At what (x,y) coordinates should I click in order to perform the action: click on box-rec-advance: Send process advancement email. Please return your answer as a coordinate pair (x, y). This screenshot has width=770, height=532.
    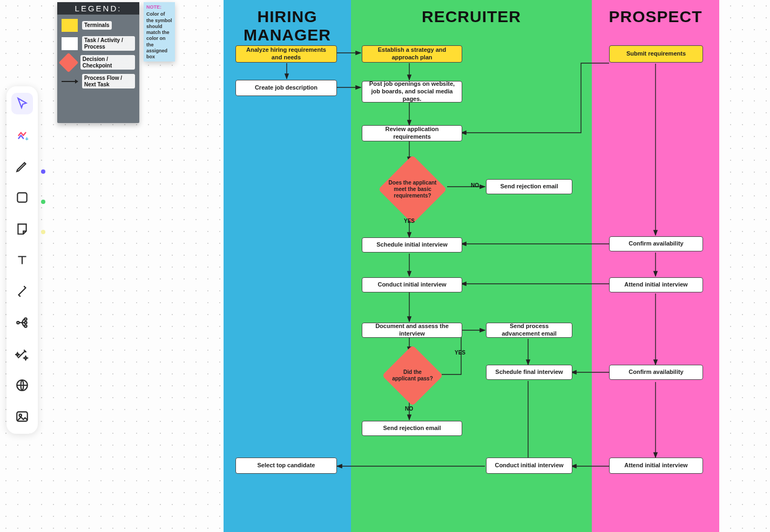
    Looking at the image, I should click on (529, 330).